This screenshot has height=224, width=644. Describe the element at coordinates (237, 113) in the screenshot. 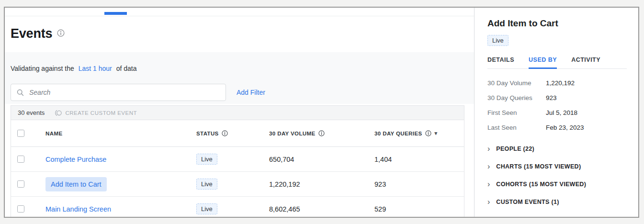

I see `table-toolbar: 30 events CREATE CUSTOM EVENT` at that location.